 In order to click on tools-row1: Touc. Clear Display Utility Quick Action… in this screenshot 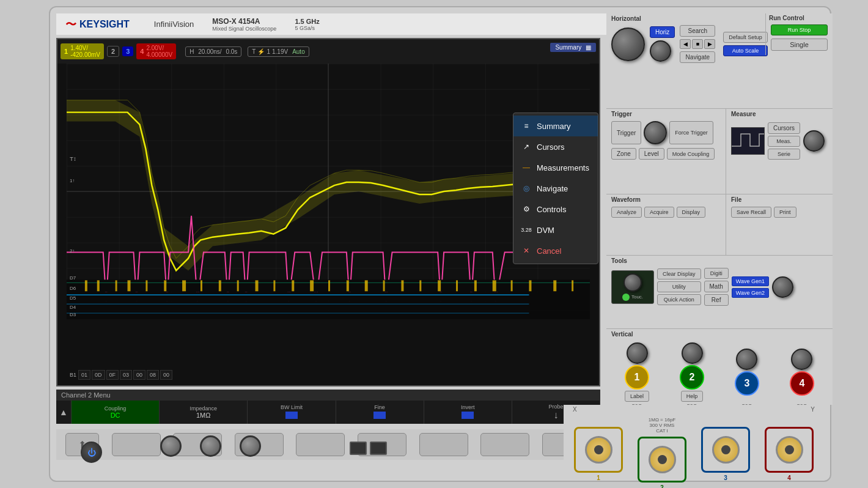, I will do `click(719, 287)`.